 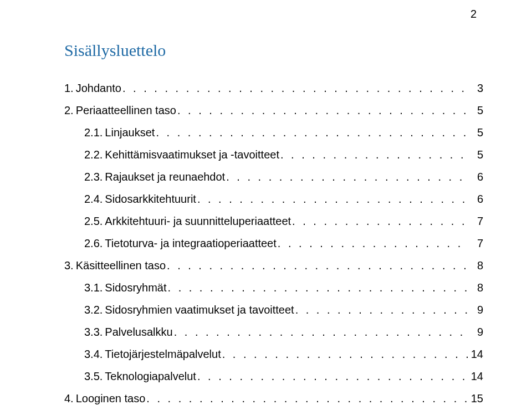 What do you see at coordinates (163, 354) in the screenshot?
I see `toc-entry-title: Tietojärjestelmäpalvelut` at bounding box center [163, 354].